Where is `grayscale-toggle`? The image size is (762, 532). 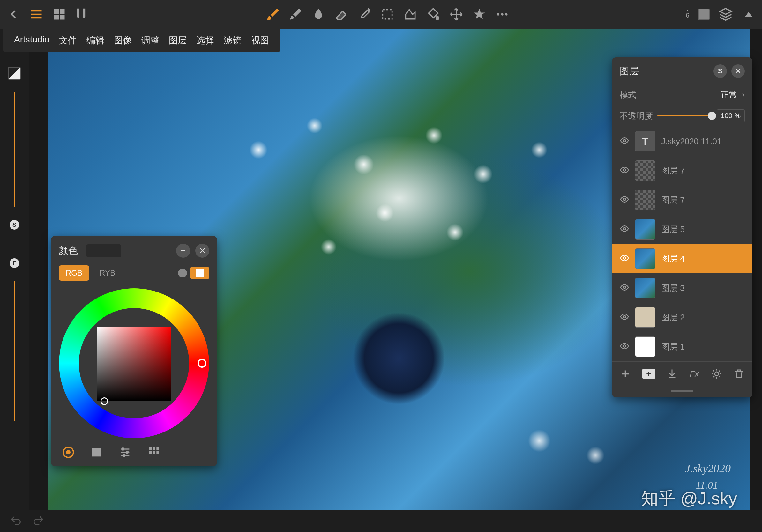
grayscale-toggle is located at coordinates (183, 273).